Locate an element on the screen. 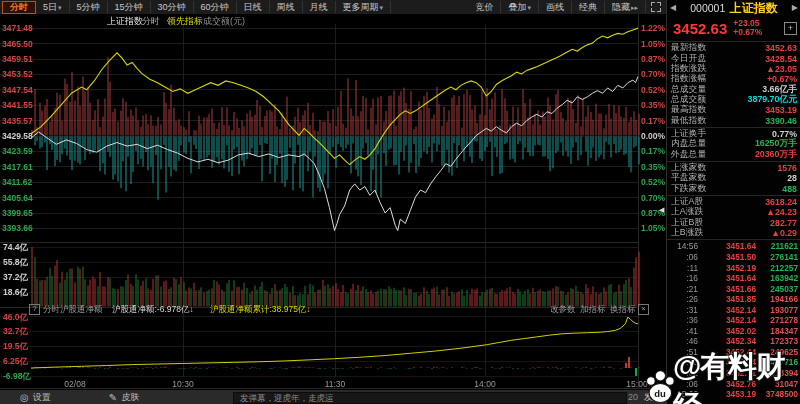  tick-volume: 3748500 is located at coordinates (777, 394).